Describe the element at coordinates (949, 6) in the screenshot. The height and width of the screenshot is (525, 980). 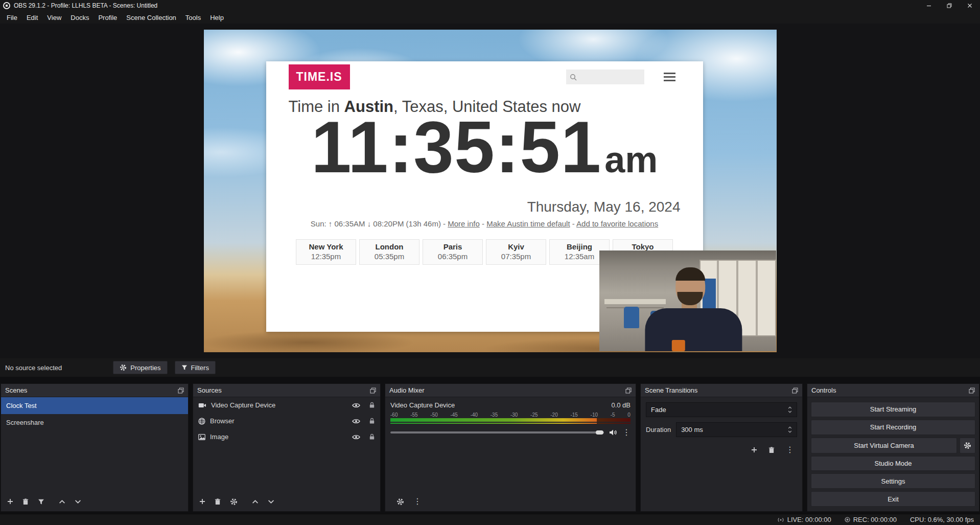
I see `restore-button` at that location.